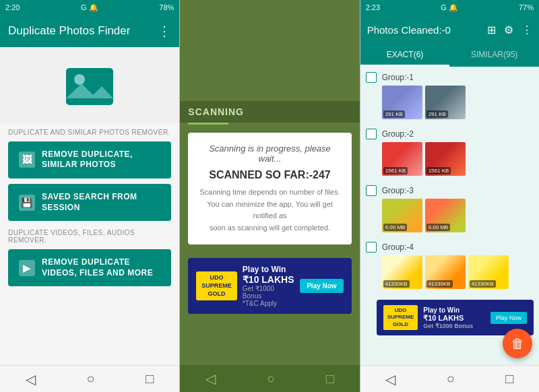 The width and height of the screenshot is (539, 392). I want to click on group-photos-3: 6.00 MB 6.00 MB, so click(458, 216).